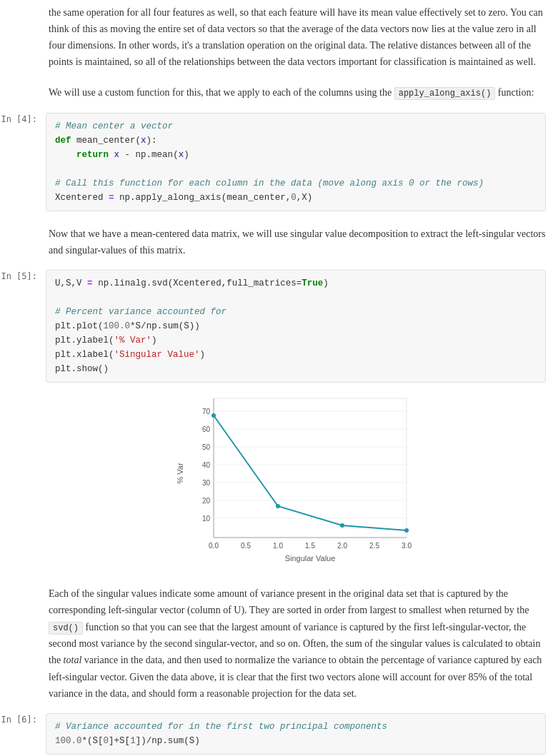 This screenshot has width=553, height=756. What do you see at coordinates (93, 355) in the screenshot?
I see `code-xlabel: xlabel` at bounding box center [93, 355].